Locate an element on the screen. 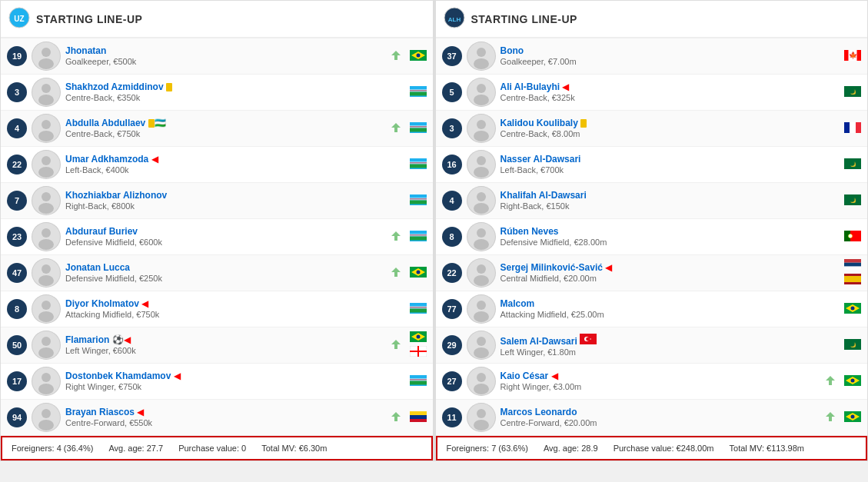  player-name: Umar Adkhamzoda is located at coordinates (107, 159).